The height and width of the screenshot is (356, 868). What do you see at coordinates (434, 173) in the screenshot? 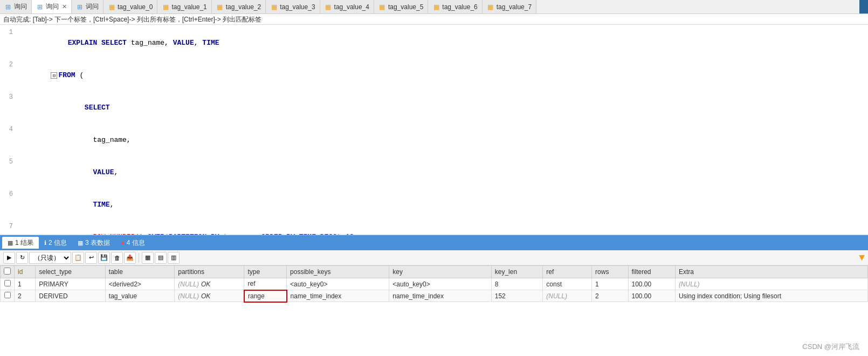
I see `sql-line-5: 5 VALUE,` at bounding box center [434, 173].